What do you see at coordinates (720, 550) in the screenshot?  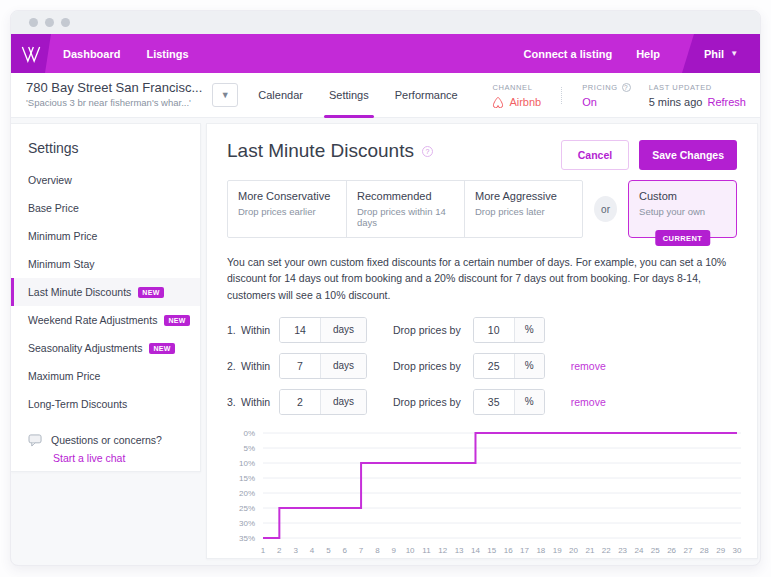 I see `svg-text: 29` at bounding box center [720, 550].